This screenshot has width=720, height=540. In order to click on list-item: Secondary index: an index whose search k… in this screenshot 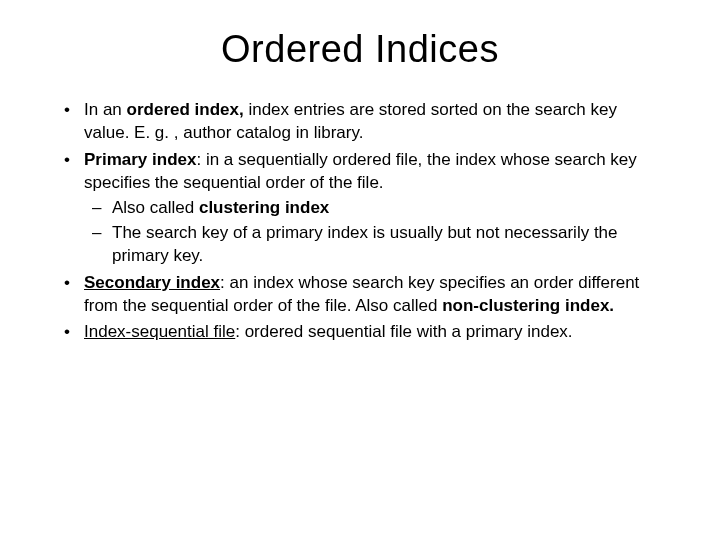, I will do `click(360, 295)`.